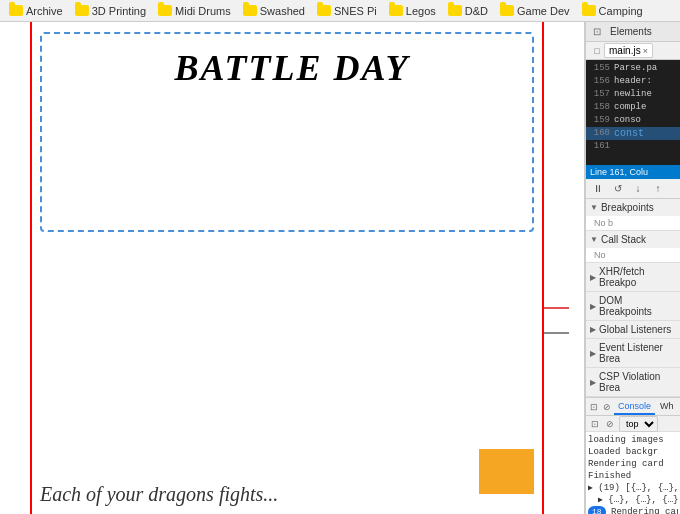  I want to click on bookmark-label: Game Dev, so click(544, 11).